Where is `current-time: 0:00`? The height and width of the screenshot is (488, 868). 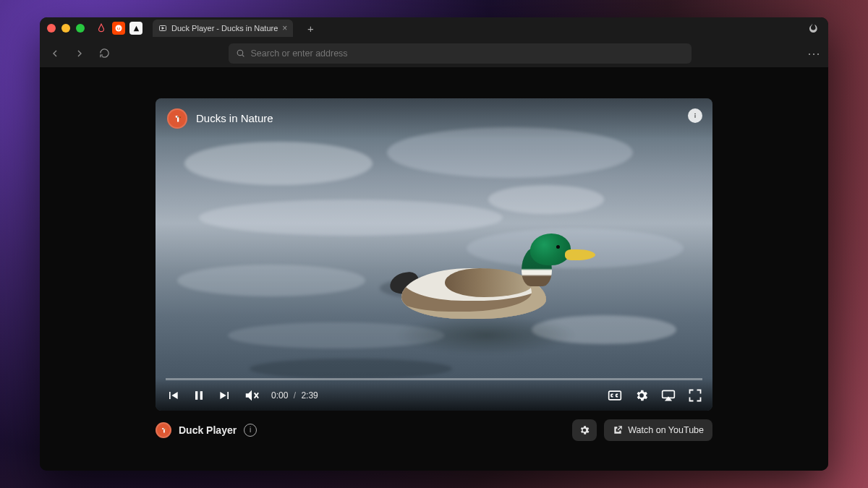
current-time: 0:00 is located at coordinates (279, 395).